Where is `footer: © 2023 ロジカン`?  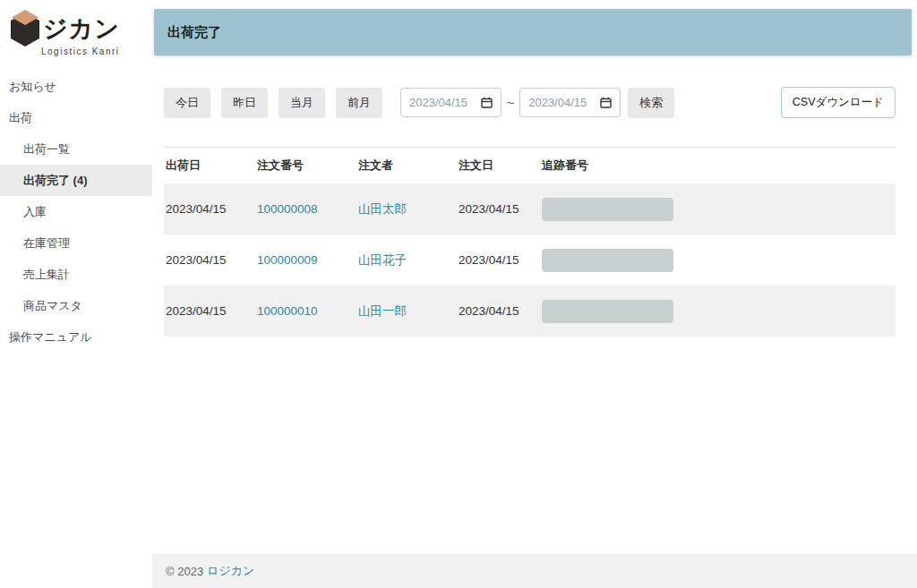 footer: © 2023 ロジカン is located at coordinates (535, 571).